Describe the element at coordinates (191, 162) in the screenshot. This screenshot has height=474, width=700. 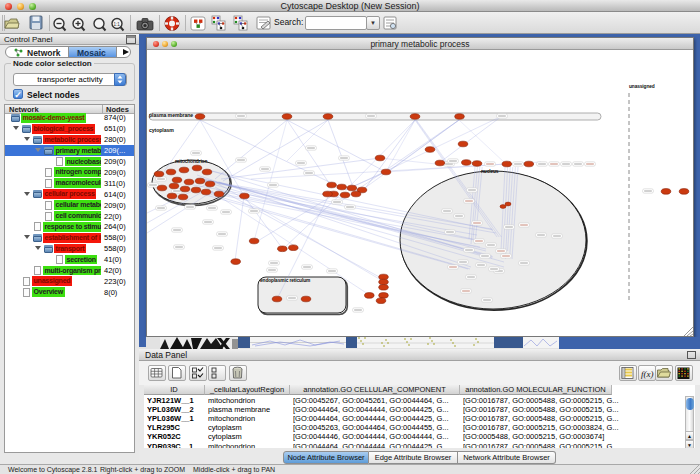
I see `svg-text: mitochondrion` at that location.